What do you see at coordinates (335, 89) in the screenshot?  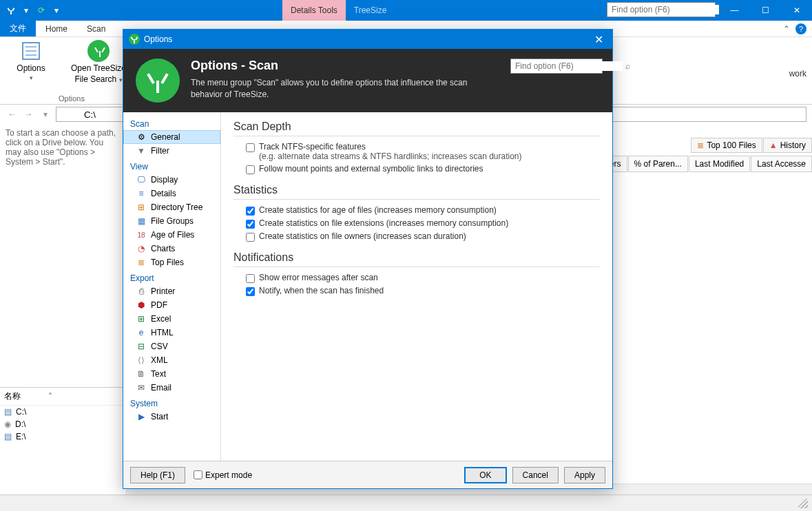 I see `dialog-header-desc: The menu group "Scan" allows you to defi…` at bounding box center [335, 89].